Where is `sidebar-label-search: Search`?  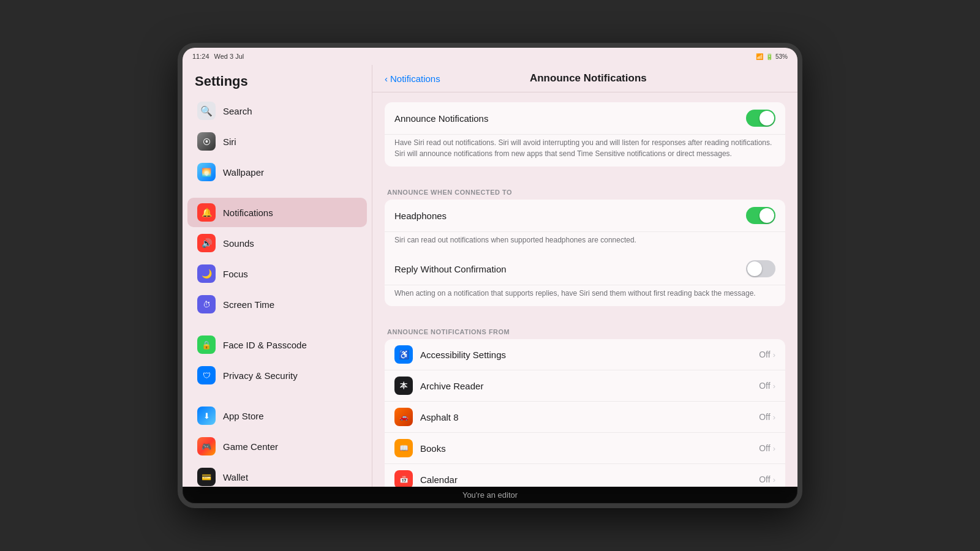 sidebar-label-search: Search is located at coordinates (238, 111).